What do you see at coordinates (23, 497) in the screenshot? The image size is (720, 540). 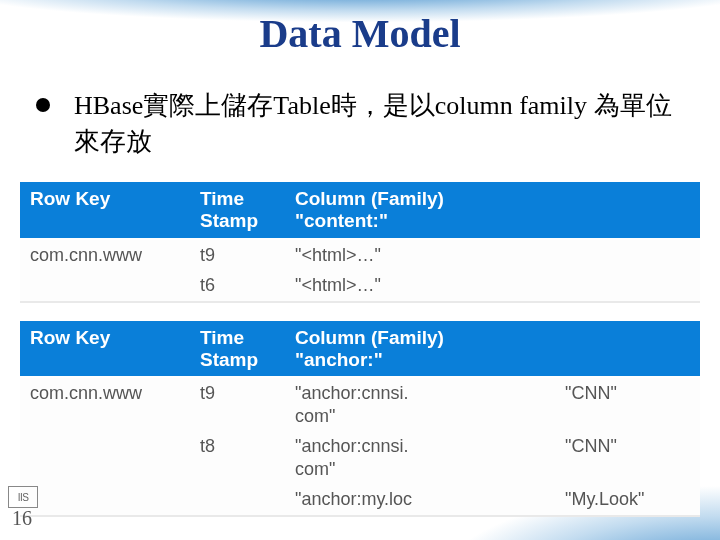 I see `logo-icon: IIS` at bounding box center [23, 497].